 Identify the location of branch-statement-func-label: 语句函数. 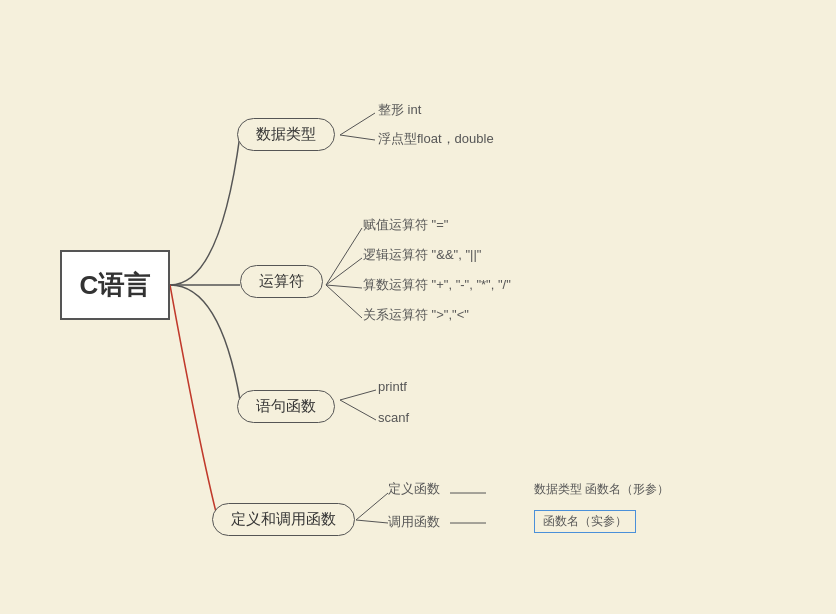
(286, 406).